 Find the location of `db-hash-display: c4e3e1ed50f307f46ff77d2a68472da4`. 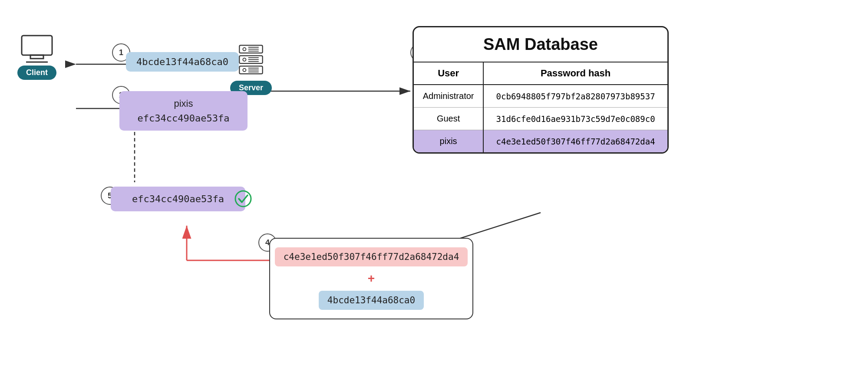

db-hash-display: c4e3e1ed50f307f46ff77d2a68472da4 is located at coordinates (372, 257).